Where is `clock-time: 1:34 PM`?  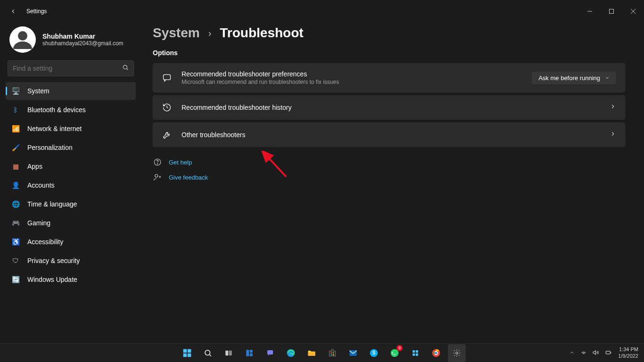
clock-time: 1:34 PM is located at coordinates (628, 350).